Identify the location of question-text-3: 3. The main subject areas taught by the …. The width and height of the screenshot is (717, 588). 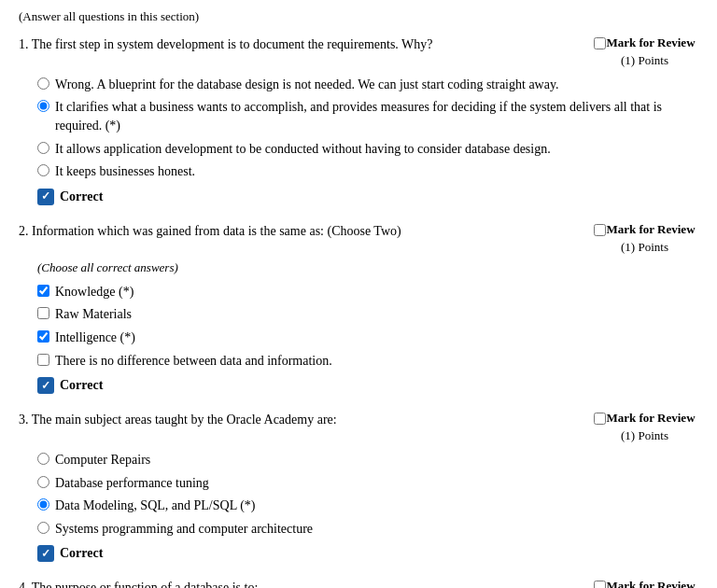
(304, 420).